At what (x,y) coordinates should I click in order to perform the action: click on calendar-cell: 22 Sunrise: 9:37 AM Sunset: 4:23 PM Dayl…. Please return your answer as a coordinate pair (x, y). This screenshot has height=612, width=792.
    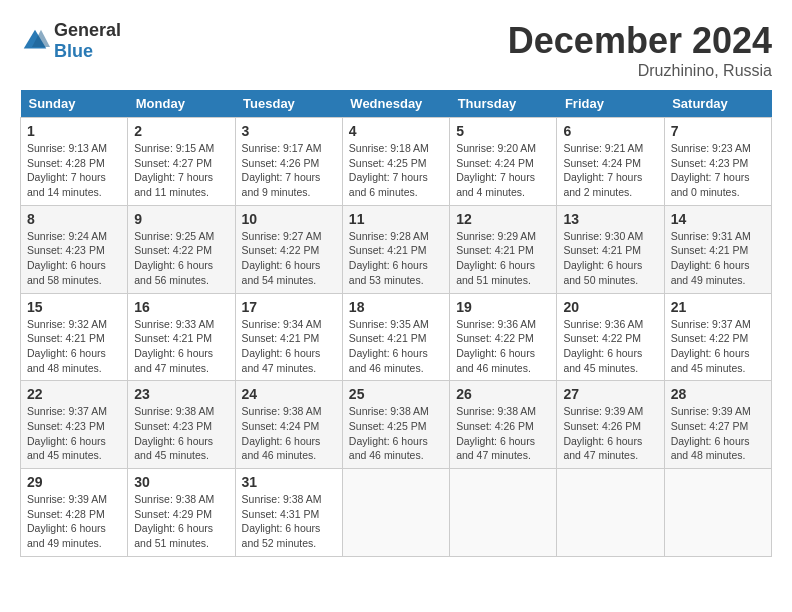
    Looking at the image, I should click on (74, 425).